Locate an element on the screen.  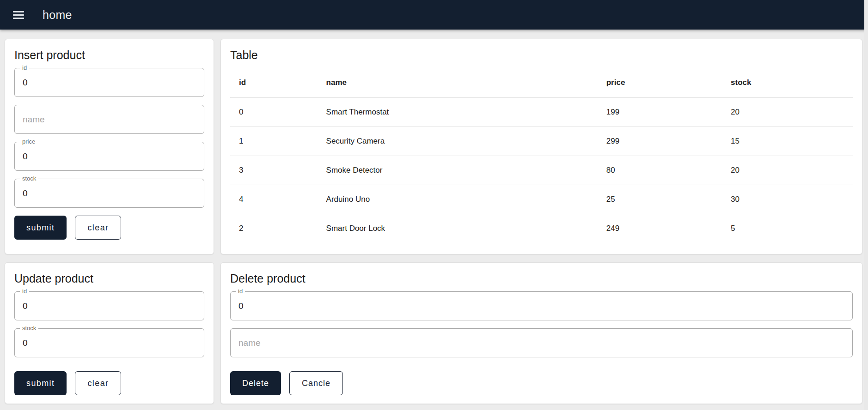
insert-product-title: Insert product is located at coordinates (109, 55).